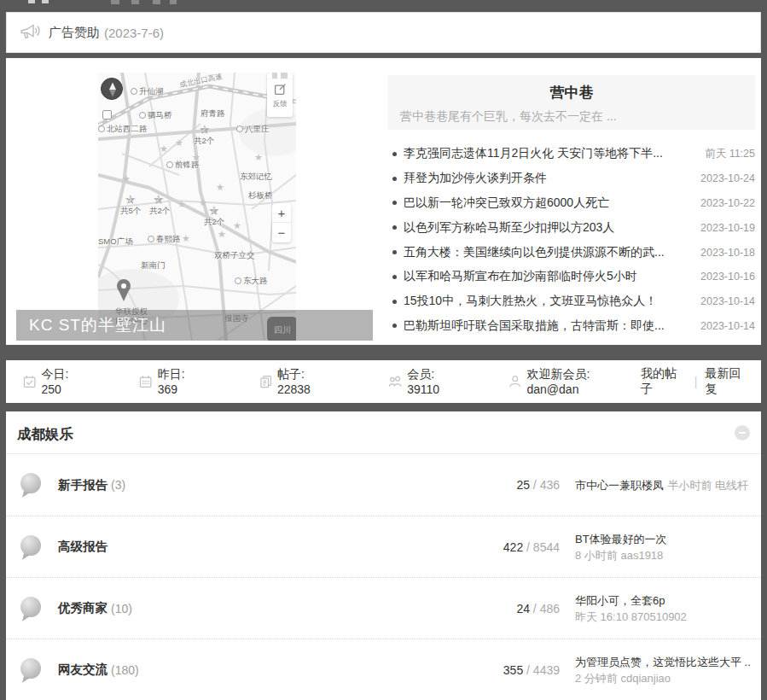 The height and width of the screenshot is (700, 767). Describe the element at coordinates (147, 90) in the screenshot. I see `map-label: 升仙湖` at that location.